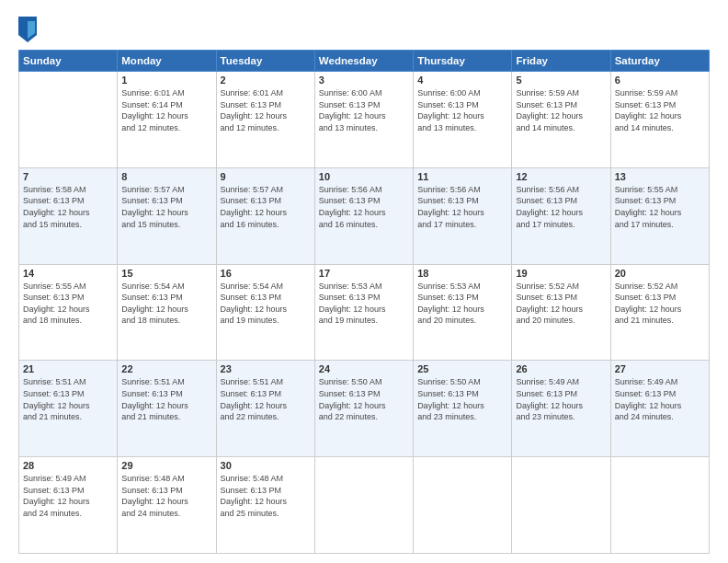 The width and height of the screenshot is (728, 563). I want to click on day-number: 1, so click(166, 80).